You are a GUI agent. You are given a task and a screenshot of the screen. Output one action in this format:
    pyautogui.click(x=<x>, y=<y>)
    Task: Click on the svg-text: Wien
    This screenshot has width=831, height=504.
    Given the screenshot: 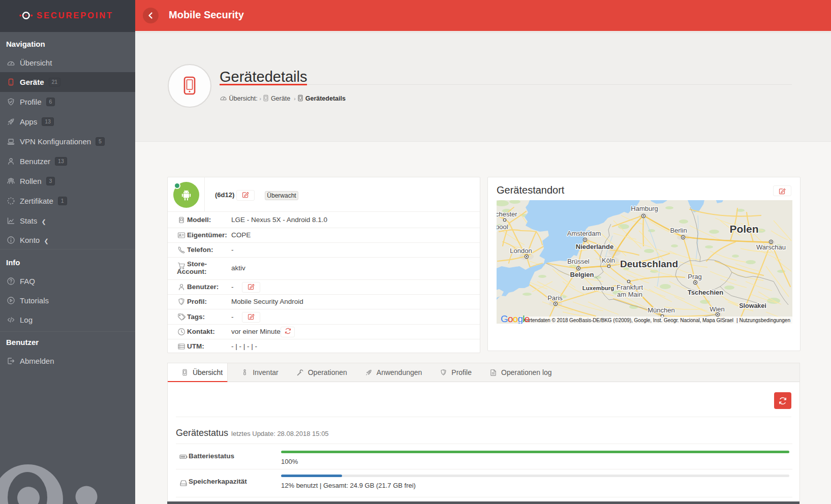 What is the action you would take?
    pyautogui.click(x=717, y=309)
    